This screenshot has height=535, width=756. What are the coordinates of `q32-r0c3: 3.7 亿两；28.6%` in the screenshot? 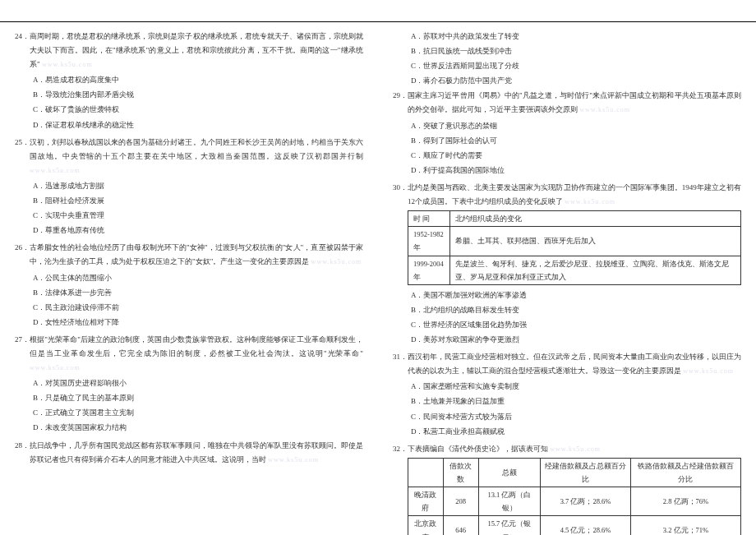 It's located at (586, 501).